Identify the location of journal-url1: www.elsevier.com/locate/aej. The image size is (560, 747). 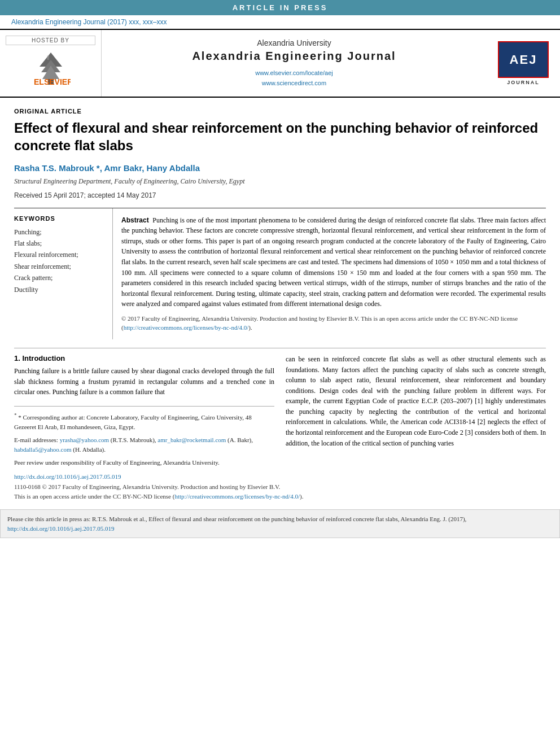
(294, 73).